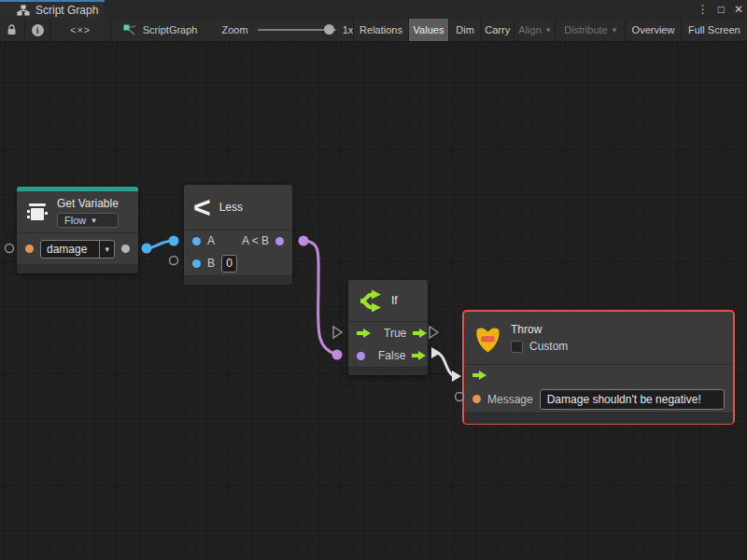 The height and width of the screenshot is (560, 747). What do you see at coordinates (534, 30) in the screenshot?
I see `align-button: Align▾` at bounding box center [534, 30].